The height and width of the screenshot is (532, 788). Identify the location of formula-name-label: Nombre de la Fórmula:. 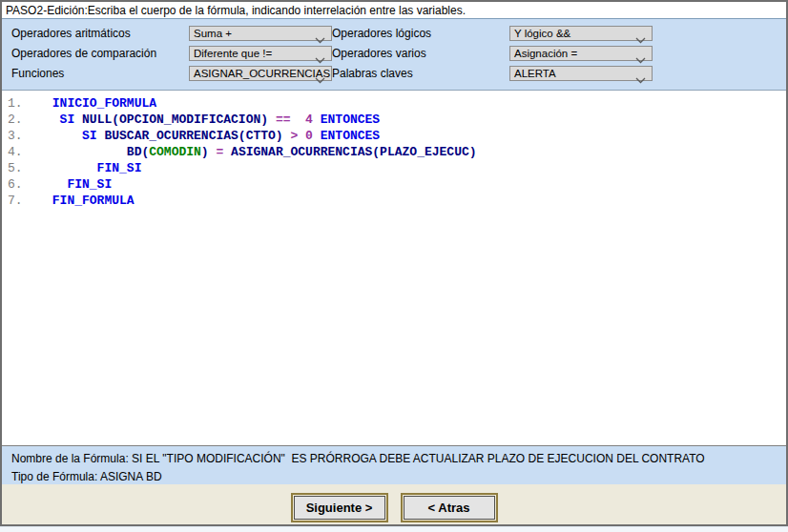
(72, 459).